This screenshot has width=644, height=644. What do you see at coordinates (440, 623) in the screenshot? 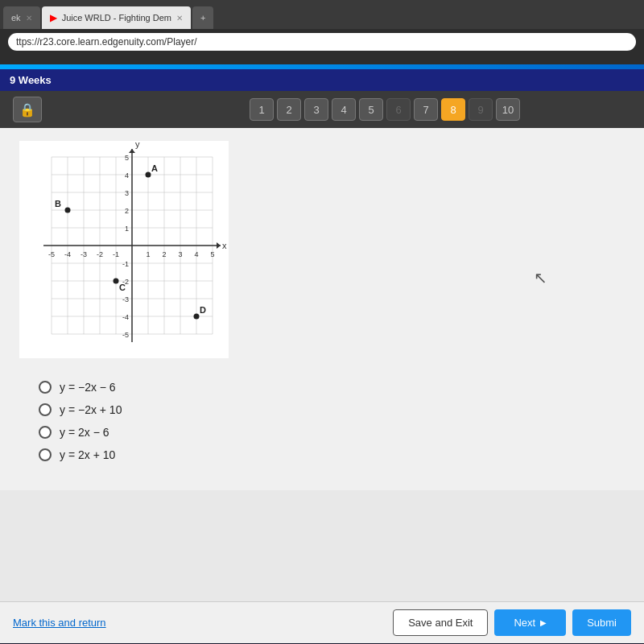
I see `save-exit-button: Save and Exit` at bounding box center [440, 623].